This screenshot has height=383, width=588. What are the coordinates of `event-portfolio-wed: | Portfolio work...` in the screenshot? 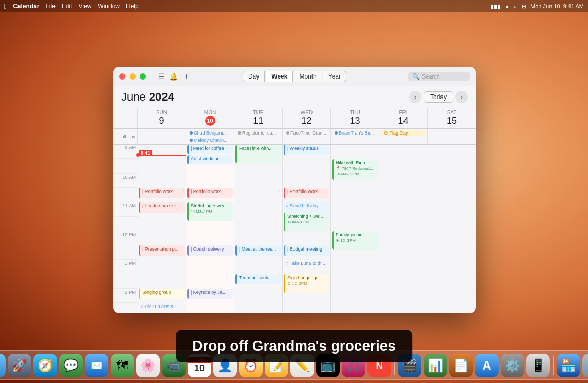 It's located at (306, 193).